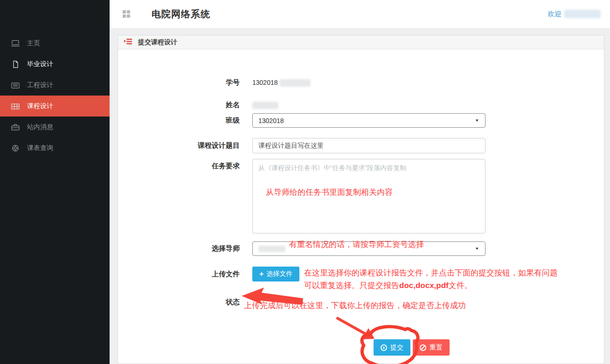 This screenshot has height=364, width=610. Describe the element at coordinates (55, 106) in the screenshot. I see `sidebar-item-course-design: 课程设计` at that location.